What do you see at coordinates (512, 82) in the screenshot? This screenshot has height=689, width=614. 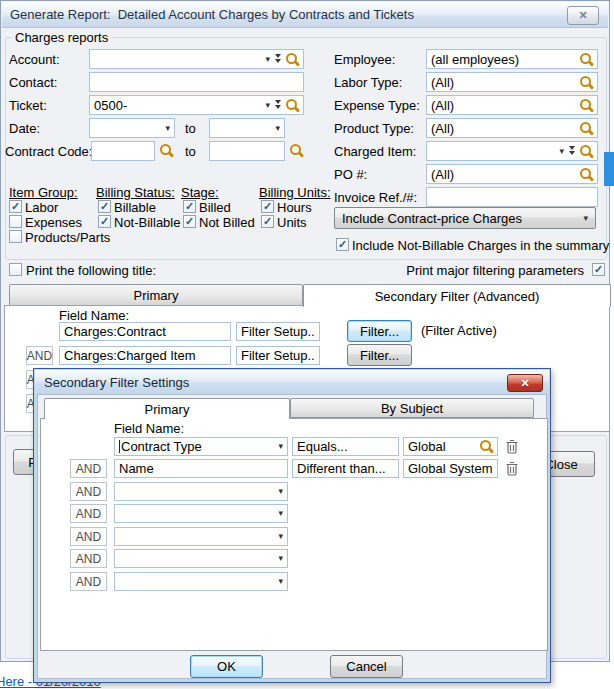 I see `labor-type-field: (All)` at bounding box center [512, 82].